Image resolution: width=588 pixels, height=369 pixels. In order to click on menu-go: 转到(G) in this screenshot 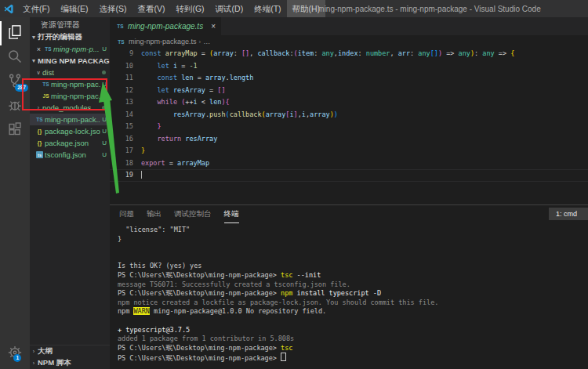, I will do `click(190, 9)`.